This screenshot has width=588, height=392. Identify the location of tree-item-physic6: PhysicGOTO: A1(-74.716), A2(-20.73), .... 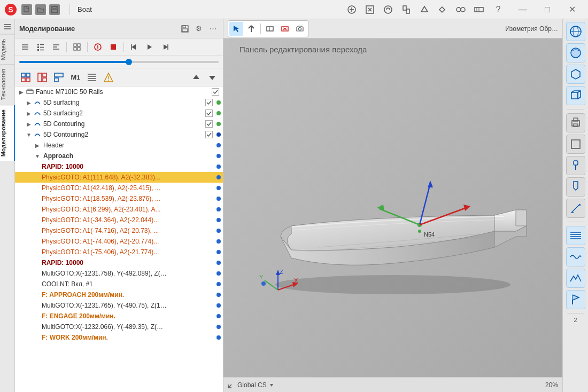
(119, 231).